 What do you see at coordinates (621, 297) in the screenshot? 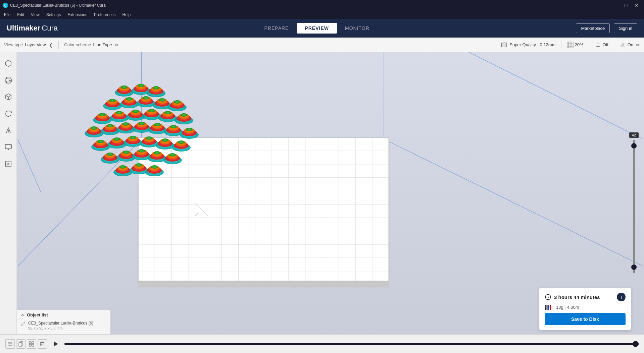
I see `info-detail-button: i` at bounding box center [621, 297].